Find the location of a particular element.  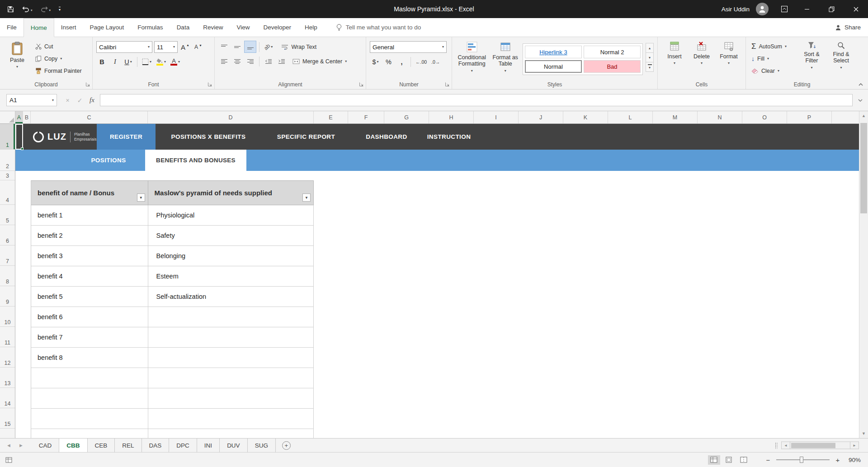

font-dialog-launcher is located at coordinates (210, 84).